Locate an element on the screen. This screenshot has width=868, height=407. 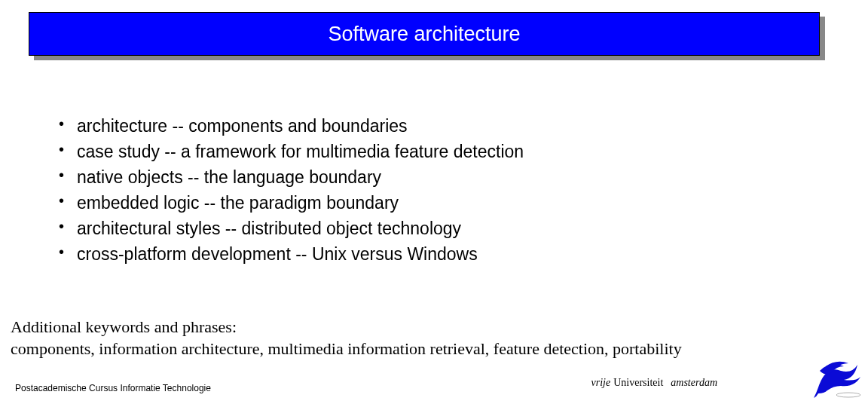
footer-left: Postacademische Cursus Informatie Techno… is located at coordinates (113, 388).